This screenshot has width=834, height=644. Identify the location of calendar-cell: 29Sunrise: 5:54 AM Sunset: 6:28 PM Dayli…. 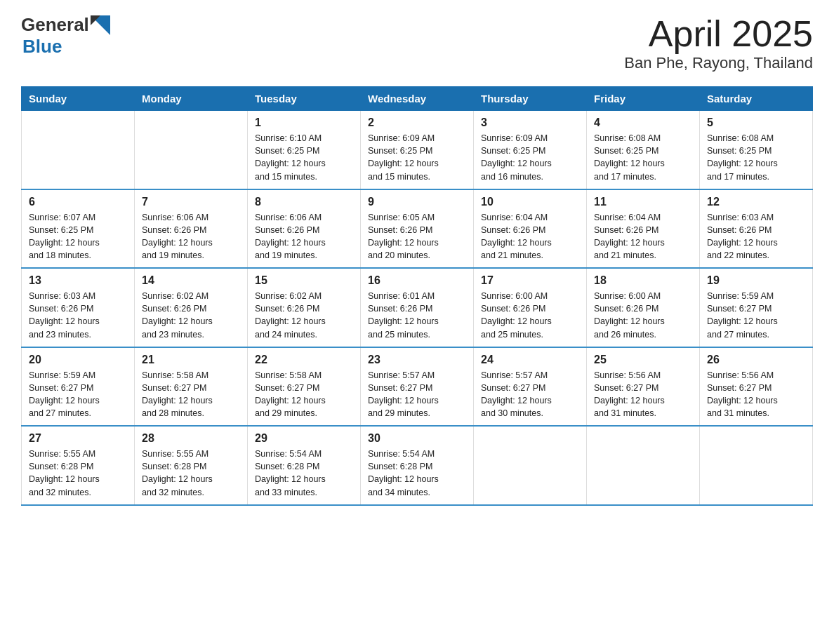
(305, 466).